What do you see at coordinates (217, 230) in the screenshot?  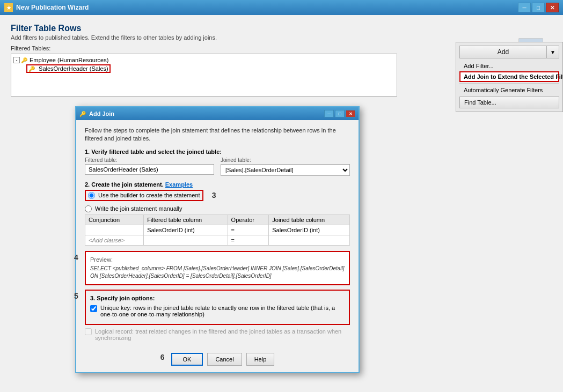 I see `join-table: Conjunction Filtered table column Operat…` at bounding box center [217, 230].